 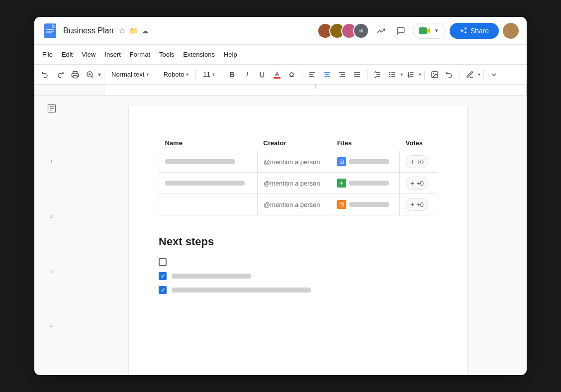 What do you see at coordinates (277, 75) in the screenshot?
I see `text-color-button: A` at bounding box center [277, 75].